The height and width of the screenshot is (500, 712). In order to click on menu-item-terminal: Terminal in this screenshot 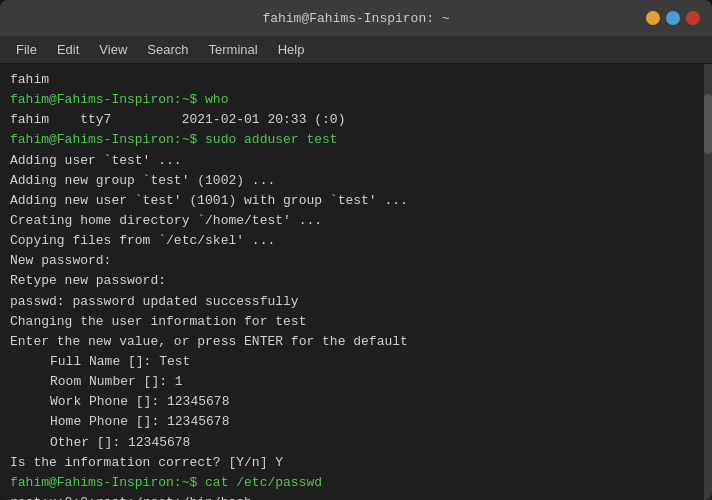, I will do `click(234, 50)`.